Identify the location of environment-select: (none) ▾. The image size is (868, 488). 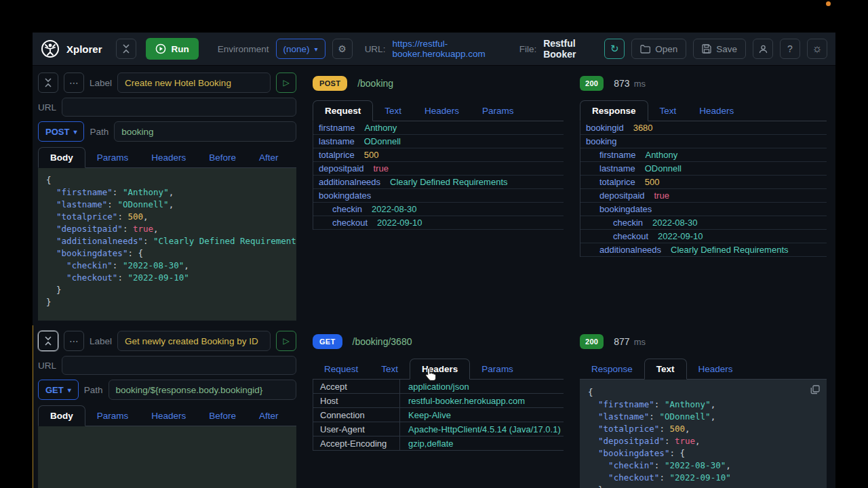
(301, 49).